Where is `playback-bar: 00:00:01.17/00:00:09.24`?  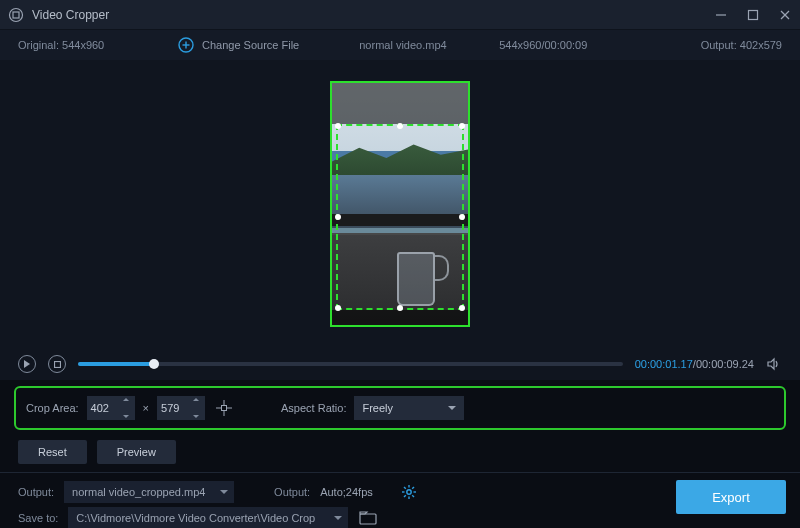
playback-bar: 00:00:01.17/00:00:09.24 is located at coordinates (400, 364).